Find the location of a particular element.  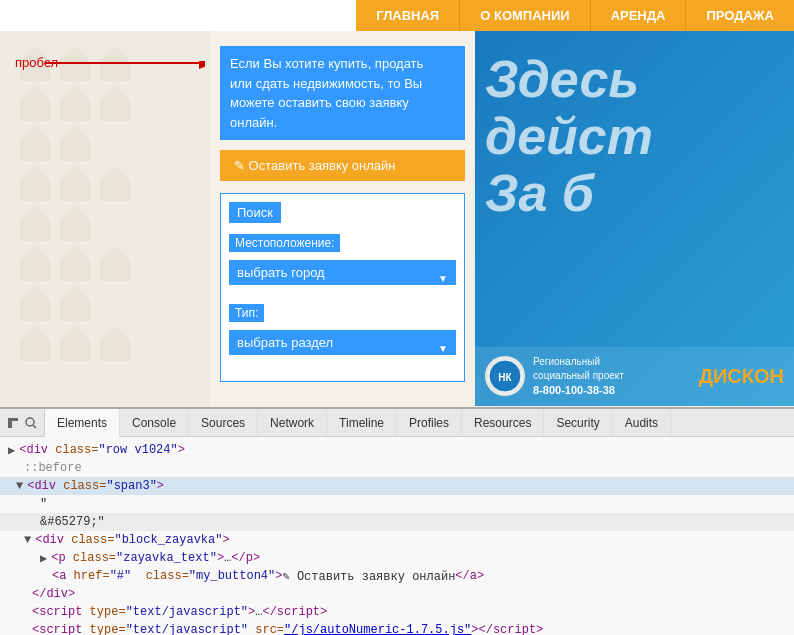

devtools-tabs: Elements Console Sources Network Timelin… is located at coordinates (397, 423).